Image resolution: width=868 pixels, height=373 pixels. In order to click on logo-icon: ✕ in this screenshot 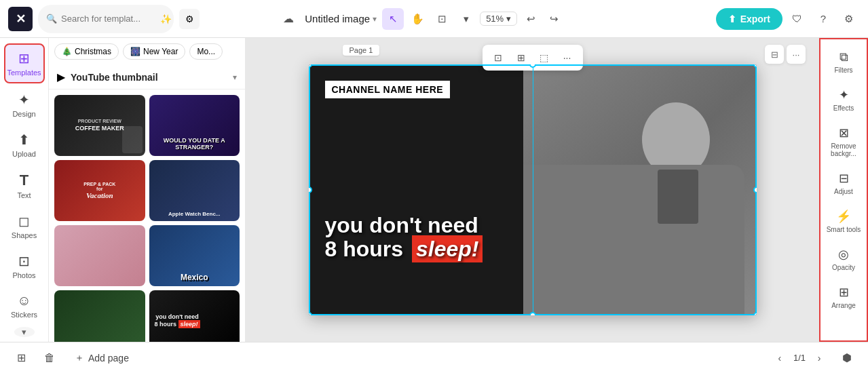, I will do `click(20, 19)`.